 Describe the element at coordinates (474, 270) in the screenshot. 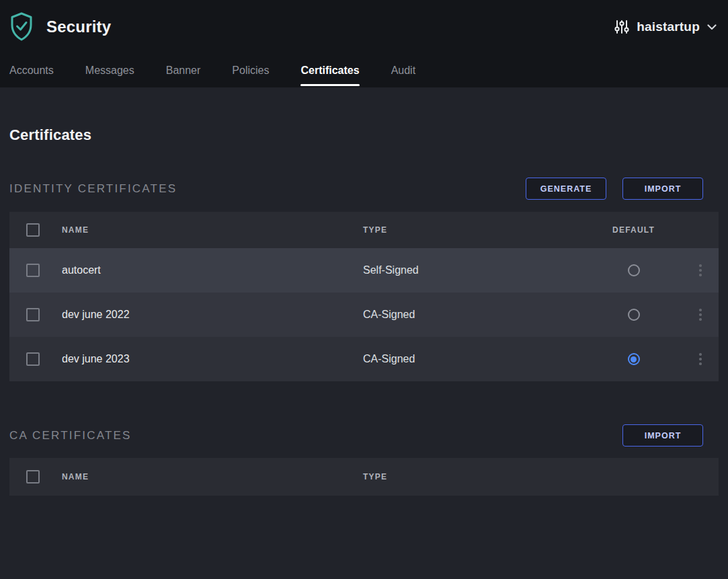

I see `cert-type: Self-Signed` at that location.